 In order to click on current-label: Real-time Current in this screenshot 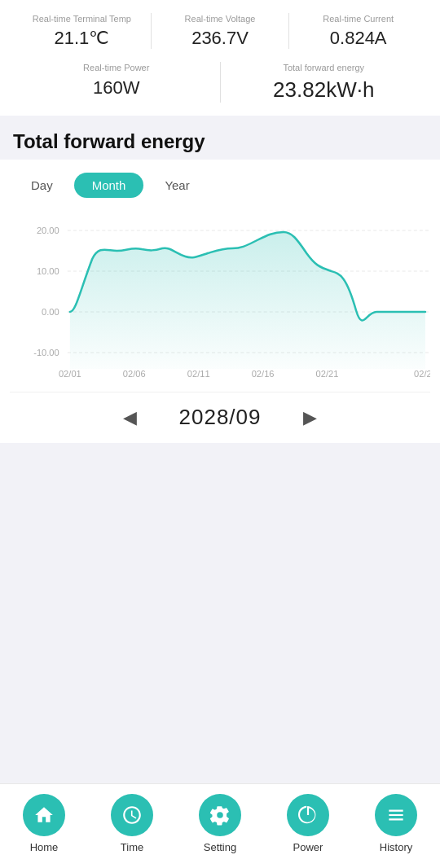, I will do `click(359, 19)`.